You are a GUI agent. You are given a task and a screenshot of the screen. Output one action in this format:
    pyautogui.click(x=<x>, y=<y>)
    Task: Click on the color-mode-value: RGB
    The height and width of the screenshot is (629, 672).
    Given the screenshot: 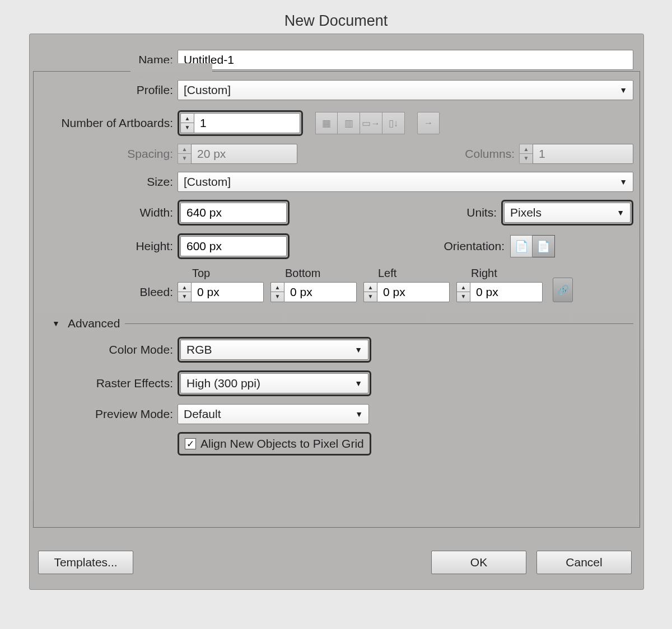 What is the action you would take?
    pyautogui.click(x=199, y=350)
    